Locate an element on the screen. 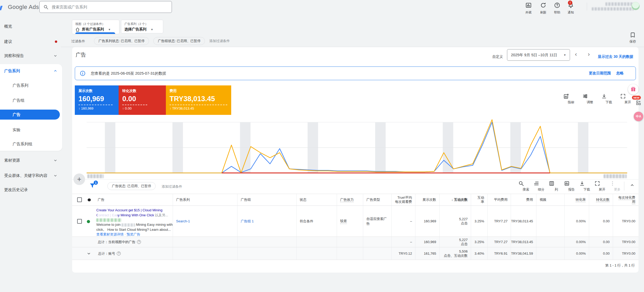  metrics-icon is located at coordinates (571, 96).